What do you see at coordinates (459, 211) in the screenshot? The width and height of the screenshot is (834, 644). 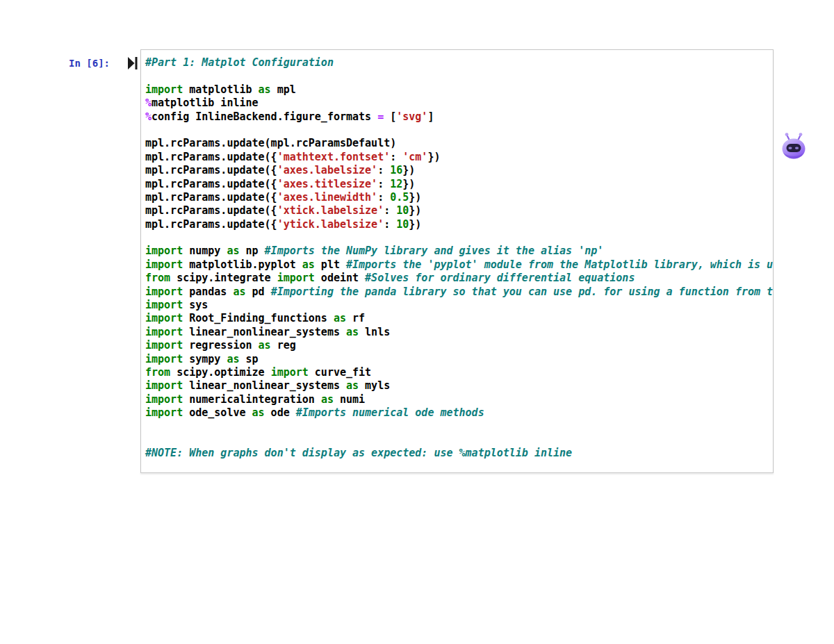 I see `code-line: mpl.rcParams.update({'xtick.labelsize': …` at bounding box center [459, 211].